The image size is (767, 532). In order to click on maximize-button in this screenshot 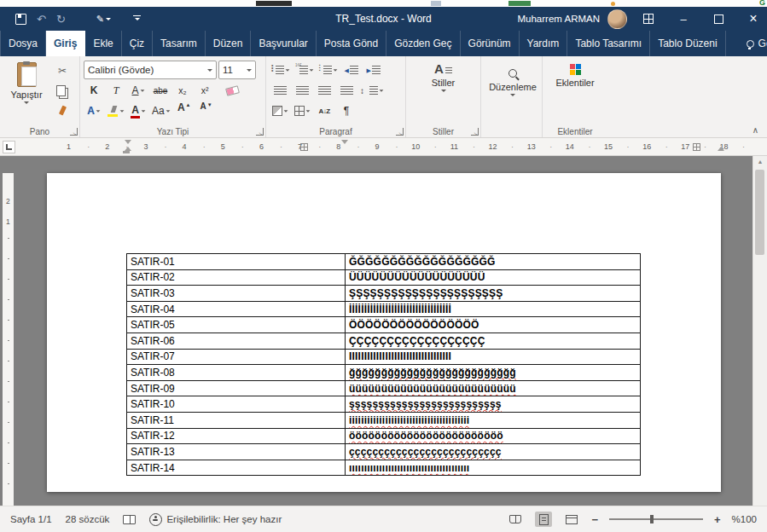, I will do `click(718, 19)`.